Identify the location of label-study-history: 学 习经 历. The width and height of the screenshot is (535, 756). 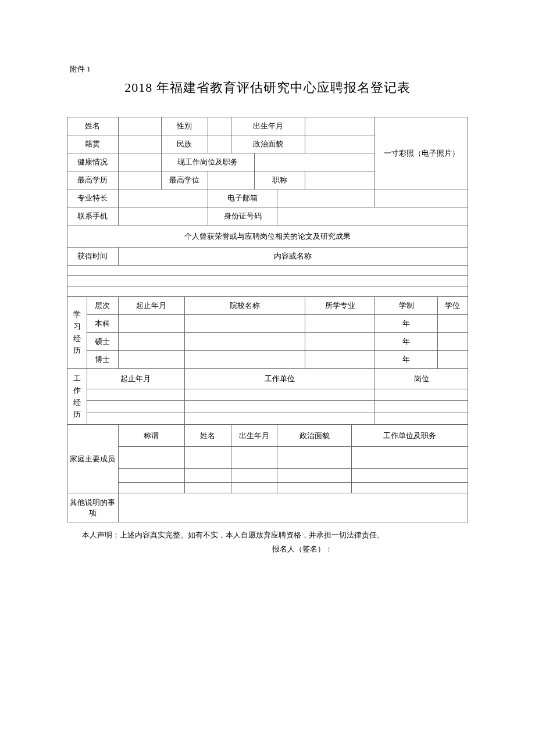
(77, 333).